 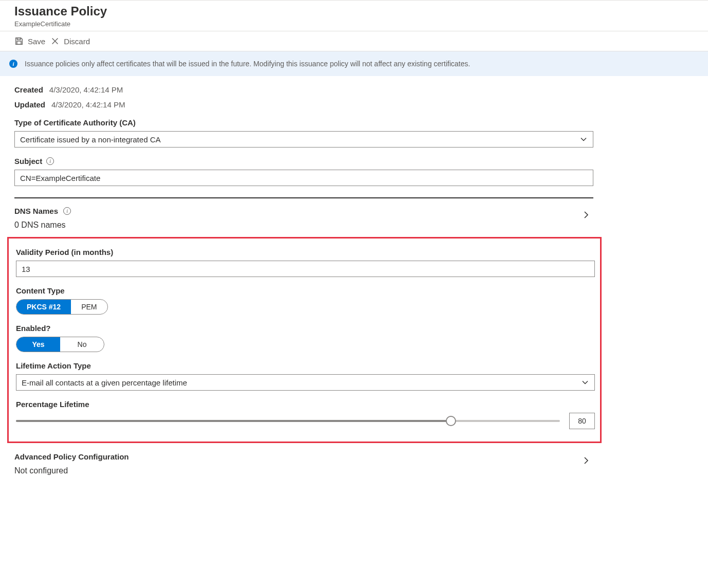 I want to click on subject-info-icon: i, so click(x=50, y=161).